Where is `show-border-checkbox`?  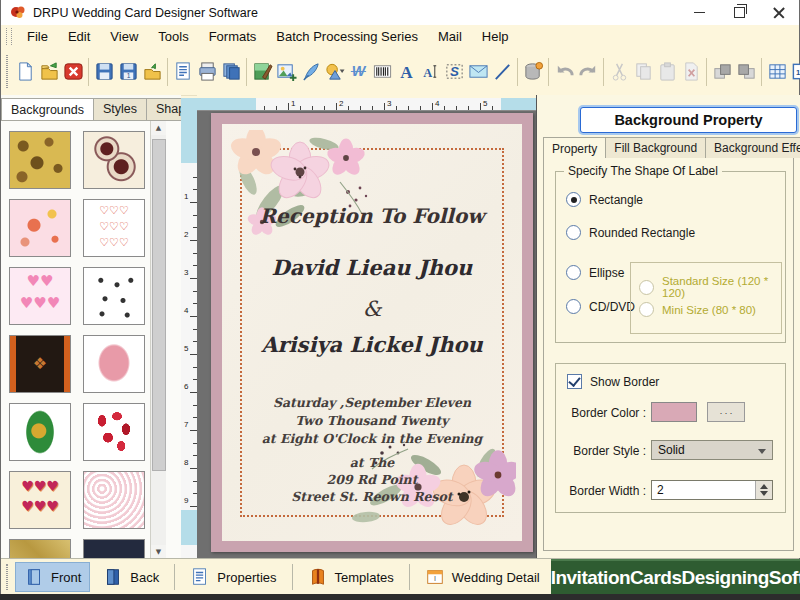 show-border-checkbox is located at coordinates (574, 382).